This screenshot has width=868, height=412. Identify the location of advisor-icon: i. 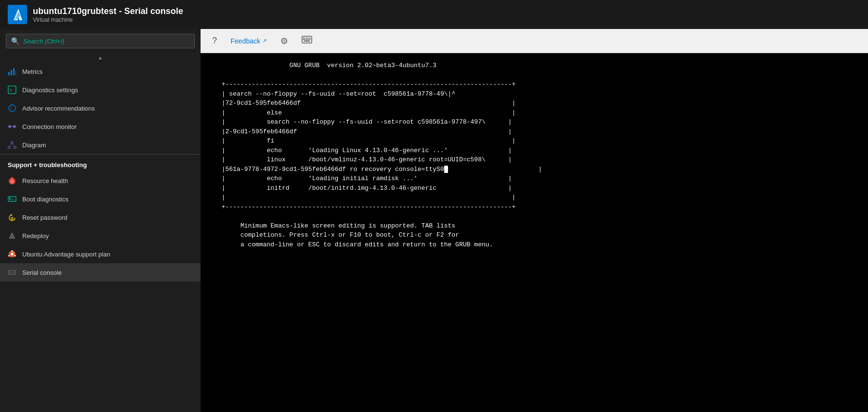
(12, 108).